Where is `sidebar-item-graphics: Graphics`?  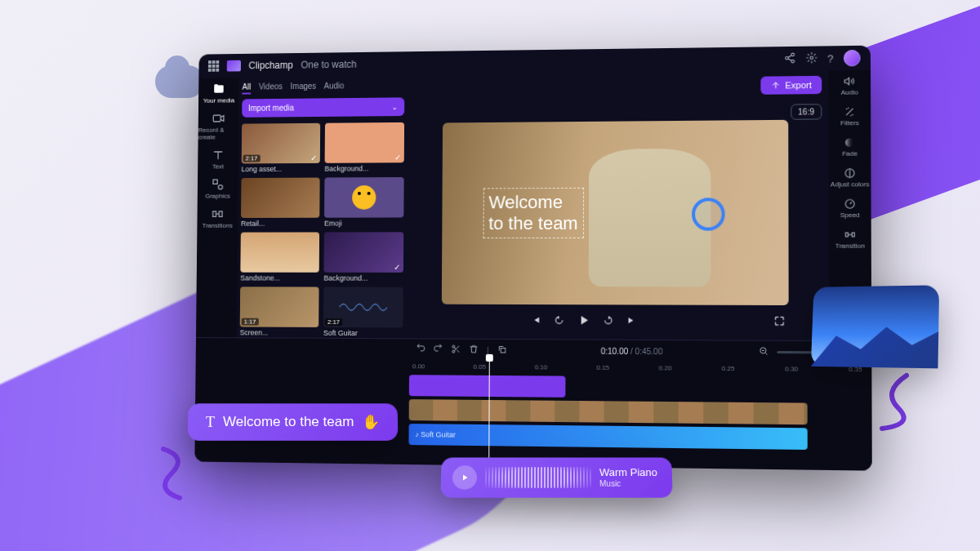
sidebar-item-graphics: Graphics is located at coordinates (217, 189).